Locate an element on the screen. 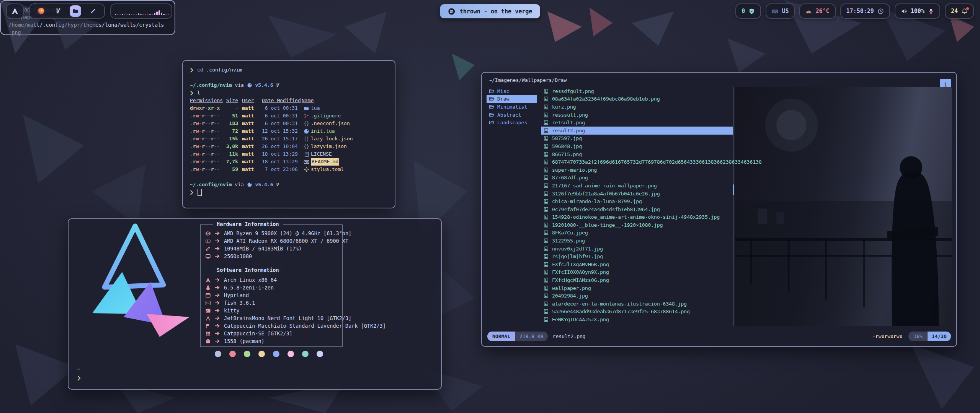 The height and width of the screenshot is (413, 980). cpu-icon is located at coordinates (208, 233).